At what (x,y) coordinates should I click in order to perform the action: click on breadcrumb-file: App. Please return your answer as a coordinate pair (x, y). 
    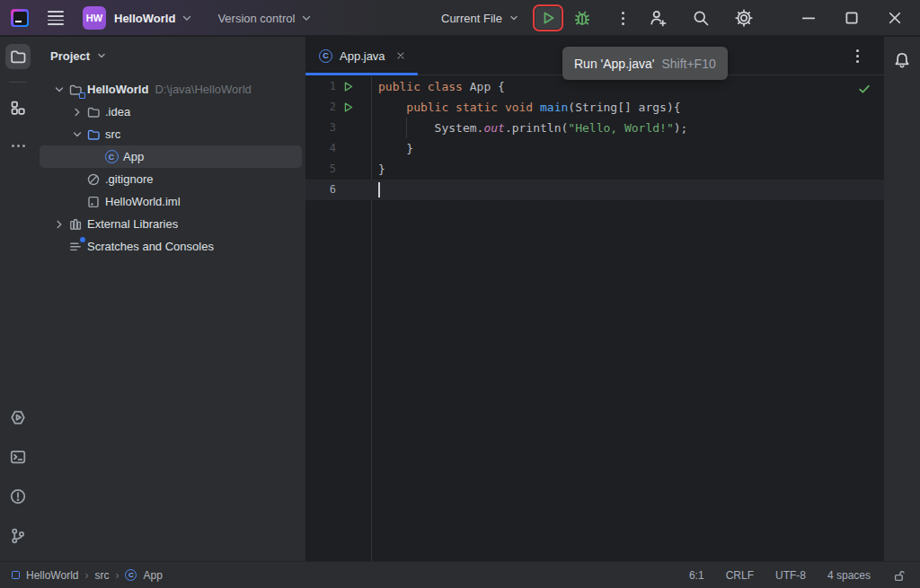
    Looking at the image, I should click on (153, 575).